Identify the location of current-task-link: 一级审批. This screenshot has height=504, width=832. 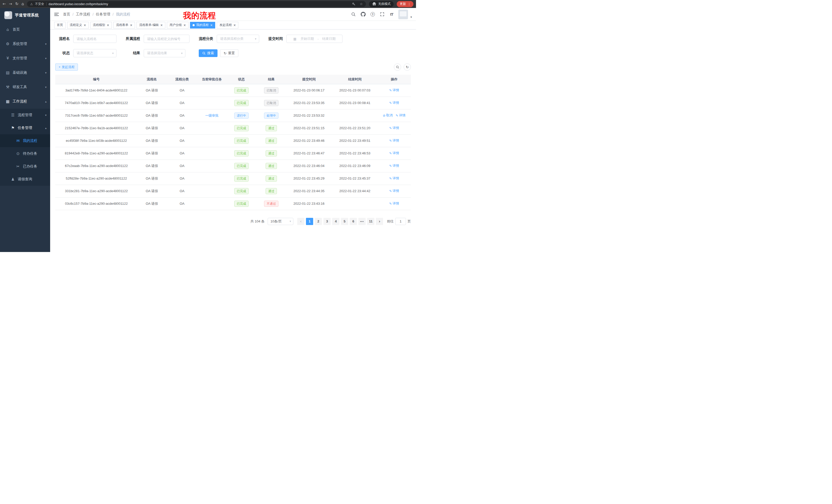
(212, 115).